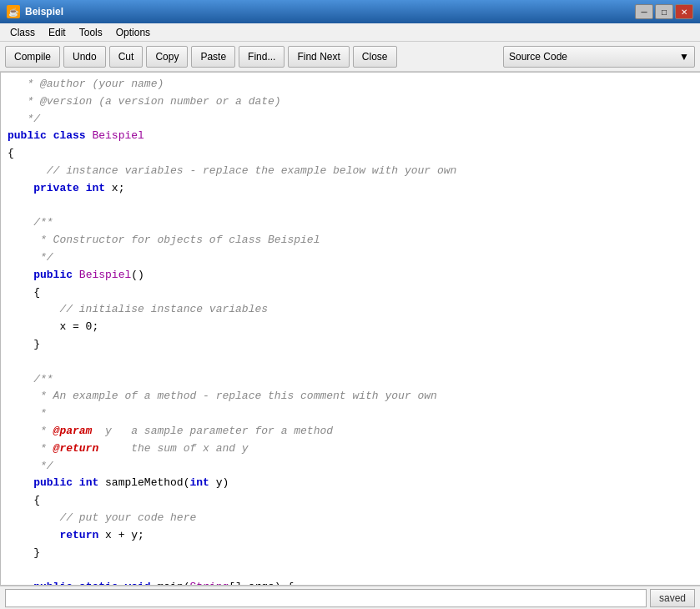  What do you see at coordinates (375, 57) in the screenshot?
I see `close-button: Close` at bounding box center [375, 57].